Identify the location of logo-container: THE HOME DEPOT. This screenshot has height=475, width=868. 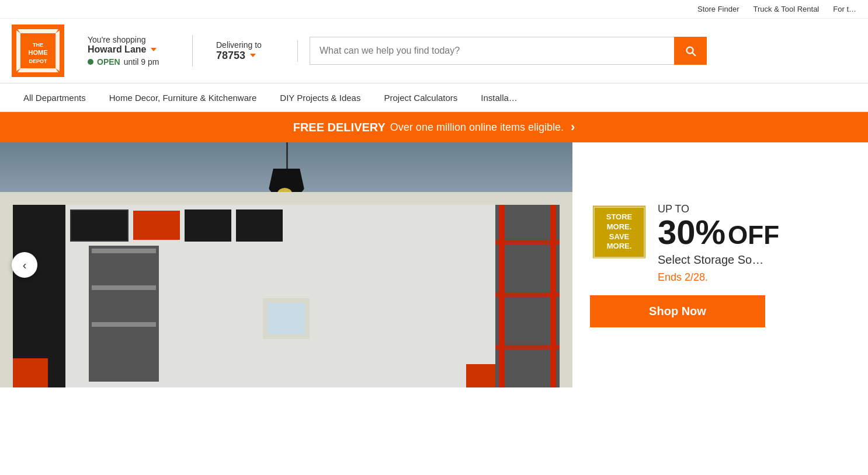
(38, 51).